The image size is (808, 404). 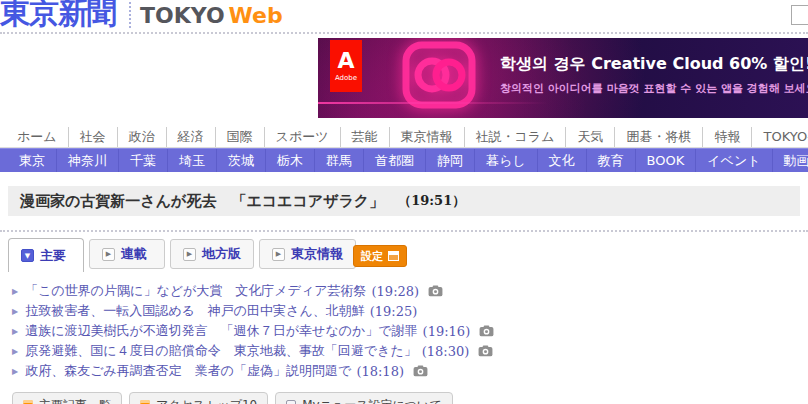 What do you see at coordinates (92, 137) in the screenshot?
I see `primary-nav-item: 社会` at bounding box center [92, 137].